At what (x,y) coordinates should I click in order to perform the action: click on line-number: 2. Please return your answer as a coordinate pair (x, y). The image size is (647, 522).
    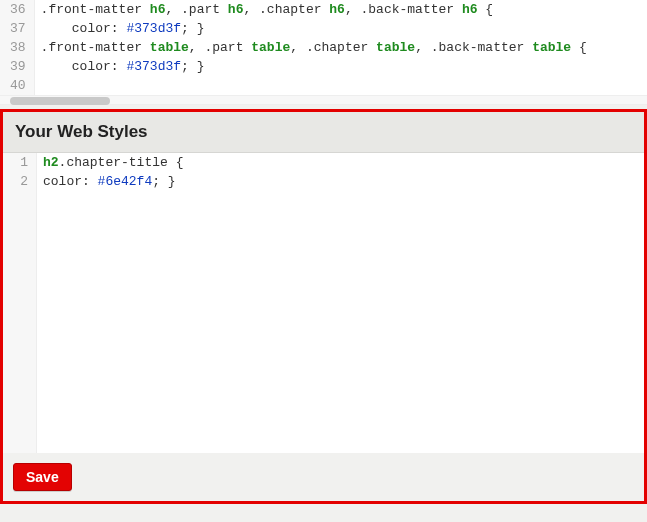
    Looking at the image, I should click on (20, 182).